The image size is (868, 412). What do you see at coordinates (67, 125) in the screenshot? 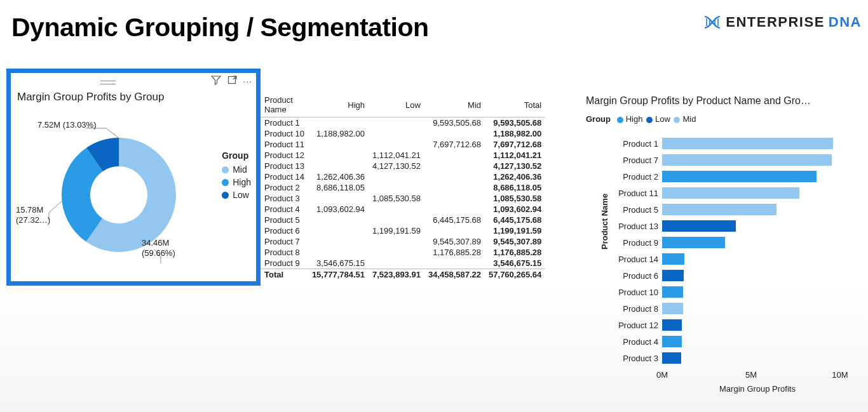
I see `donut-label-low: 7.52M (13.03%)` at bounding box center [67, 125].